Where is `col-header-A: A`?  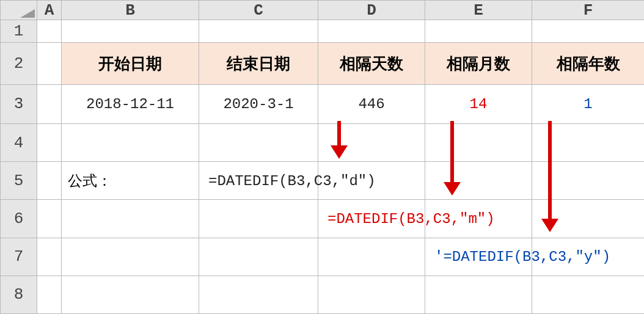
col-header-A: A is located at coordinates (49, 10).